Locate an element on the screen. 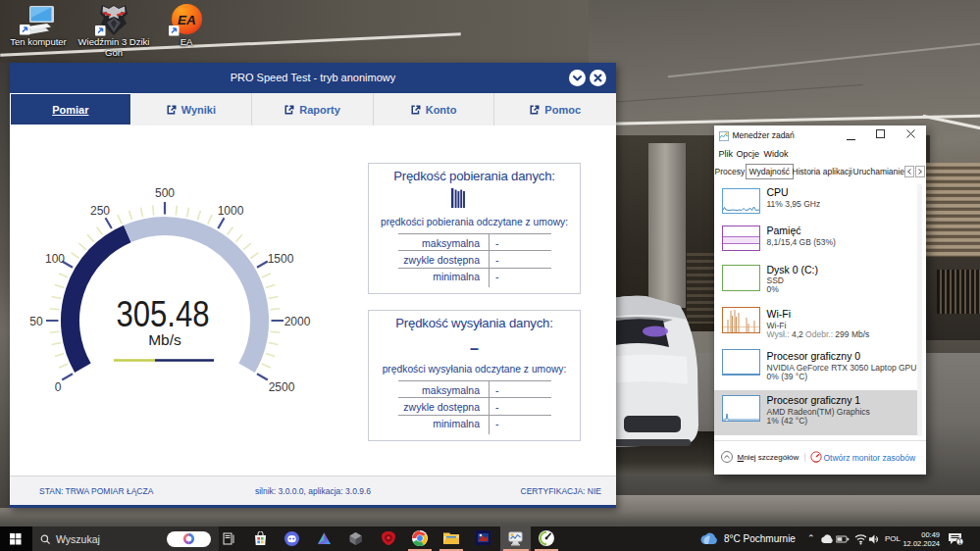 The width and height of the screenshot is (980, 551). svg-text: 250 is located at coordinates (100, 211).